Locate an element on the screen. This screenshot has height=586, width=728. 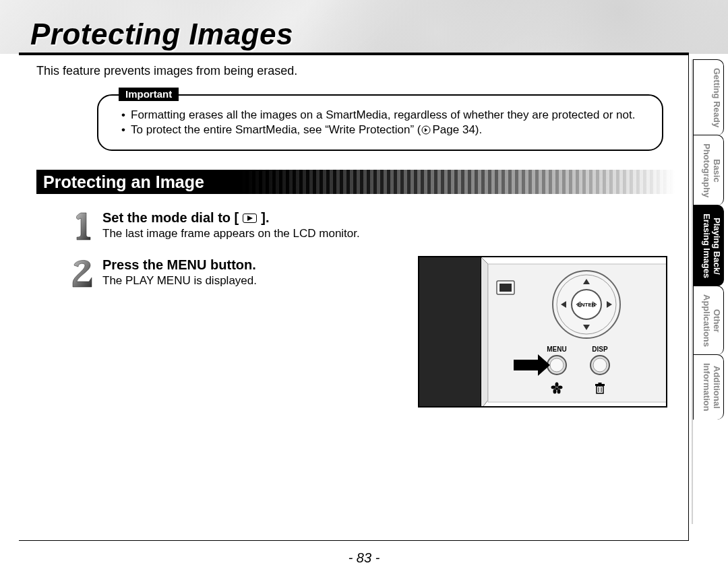
side-tabs: Getting Ready Basic Photography Playing … is located at coordinates (708, 239).